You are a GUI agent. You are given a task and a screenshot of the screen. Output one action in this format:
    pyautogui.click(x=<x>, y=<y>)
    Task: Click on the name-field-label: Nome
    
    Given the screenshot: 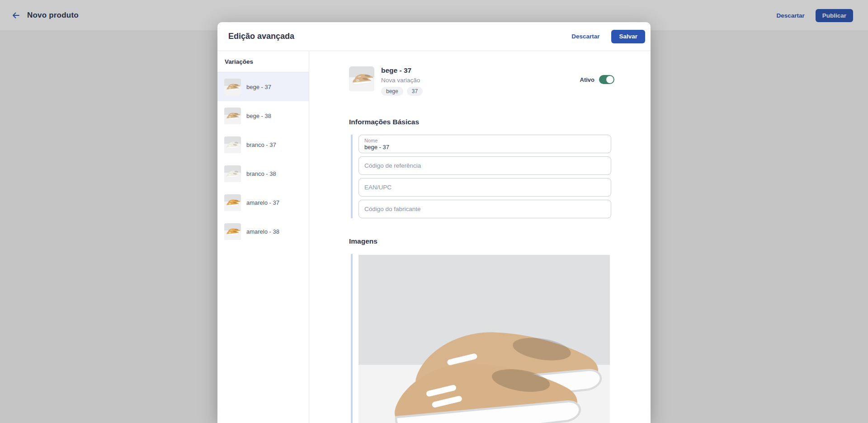 What is the action you would take?
    pyautogui.click(x=485, y=141)
    